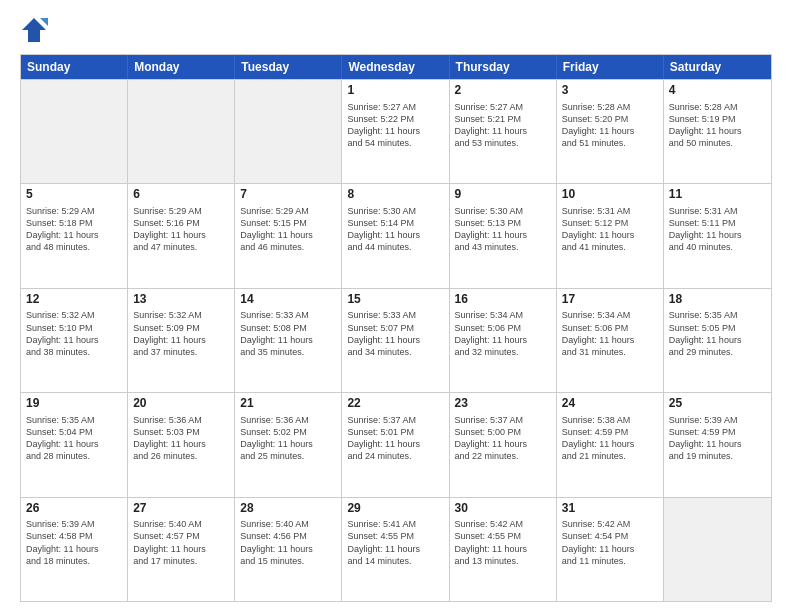 The image size is (792, 612). I want to click on calendar-cell: 7Sunrise: 5:29 AM Sunset: 5:15 PM Daylig…, so click(288, 236).